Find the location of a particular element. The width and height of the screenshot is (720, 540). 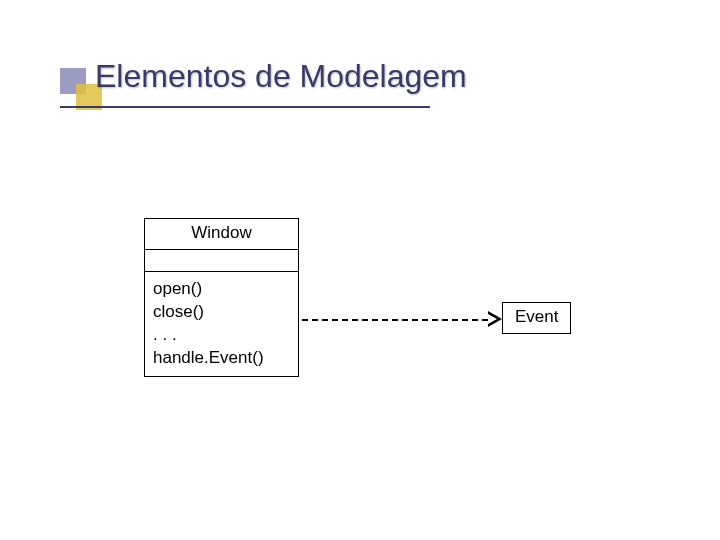

dependency-arrow is located at coordinates (402, 320).